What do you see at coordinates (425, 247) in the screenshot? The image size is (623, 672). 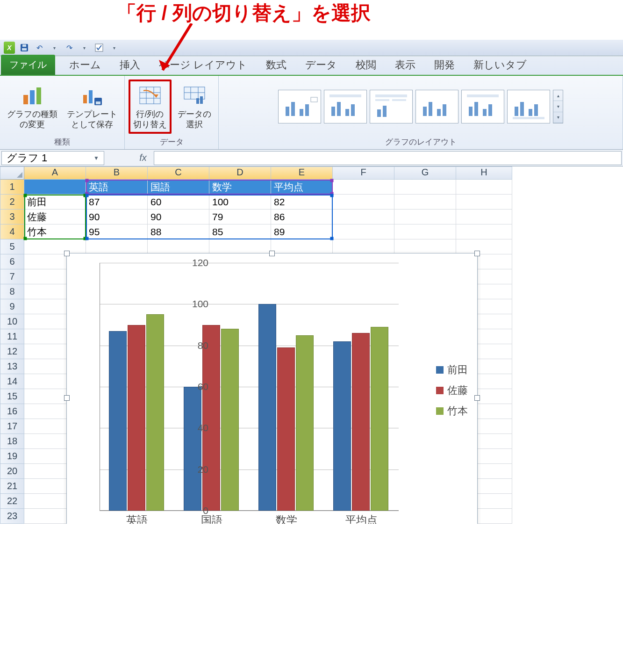 I see `cell-G5` at bounding box center [425, 247].